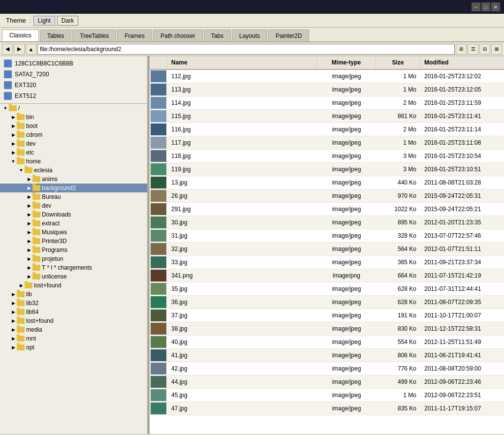 The height and width of the screenshot is (435, 504). Describe the element at coordinates (496, 7) in the screenshot. I see `close-button: ✕` at that location.